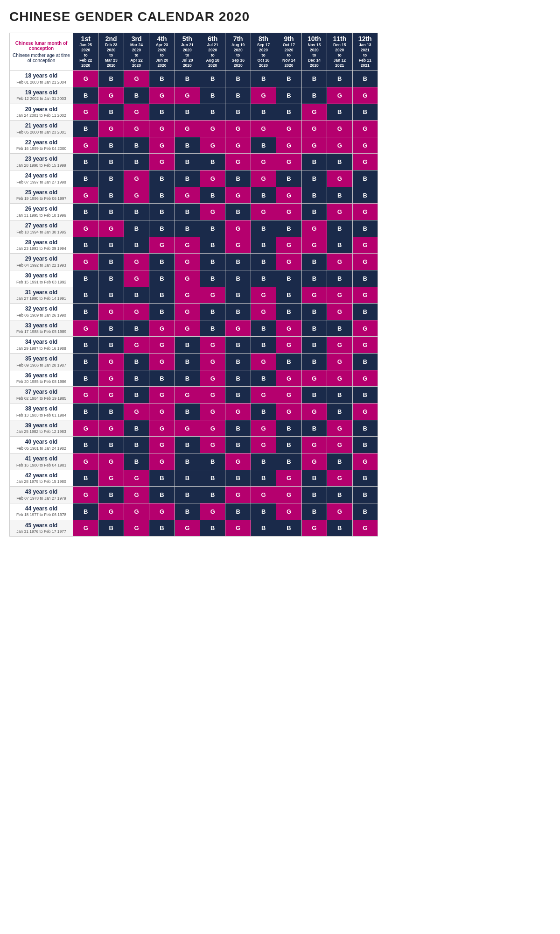 The height and width of the screenshot is (934, 560). Describe the element at coordinates (162, 129) in the screenshot. I see `cell-r3-c3: G` at that location.